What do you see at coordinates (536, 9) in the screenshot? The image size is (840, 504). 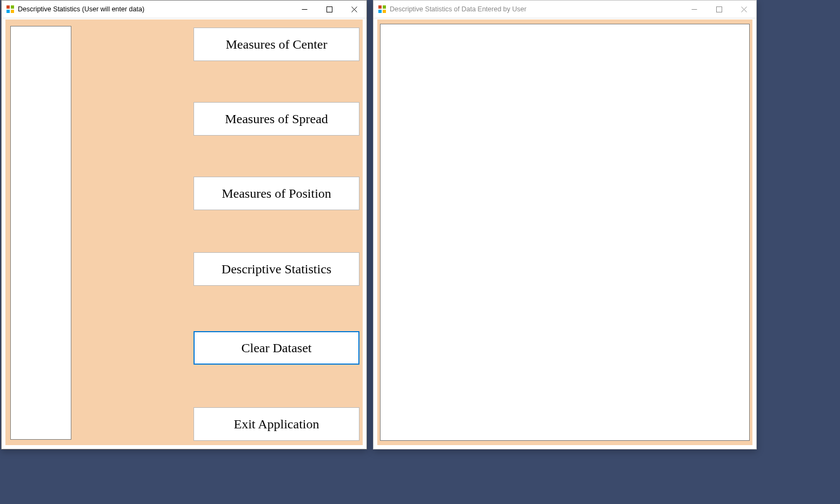 I see `window-title: Descriptive Statistics of Data Entered b…` at bounding box center [536, 9].